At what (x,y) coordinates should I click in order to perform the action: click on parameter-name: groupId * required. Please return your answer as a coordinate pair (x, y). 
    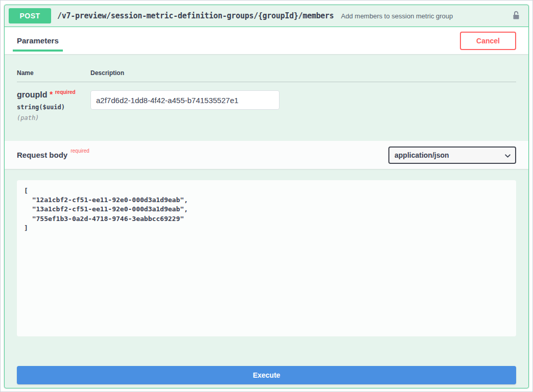
    Looking at the image, I should click on (54, 95).